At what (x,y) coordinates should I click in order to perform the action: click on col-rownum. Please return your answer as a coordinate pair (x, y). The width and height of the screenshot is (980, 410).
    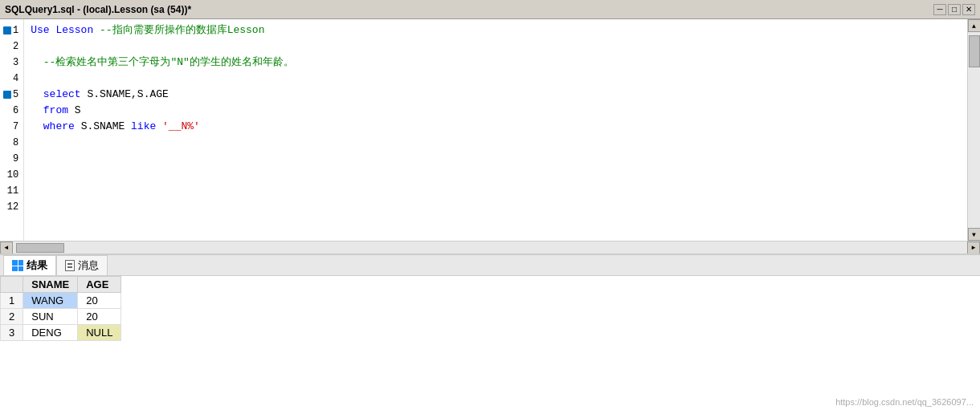
    Looking at the image, I should click on (12, 285).